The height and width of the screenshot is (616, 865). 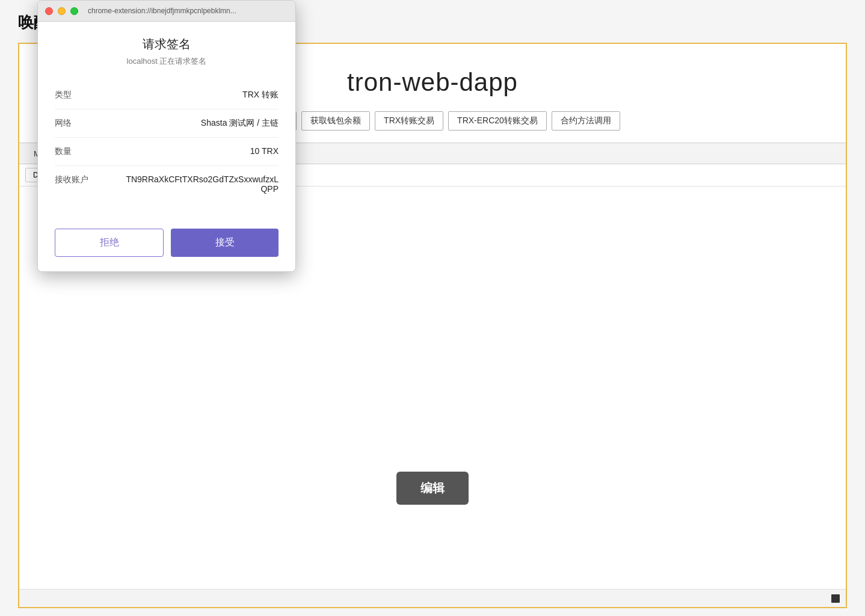 I want to click on popup-row-receiver: 接收账户 TN9RRaXkCFtTXRso2GdTZxSxxwufzxLQPP, so click(x=167, y=184).